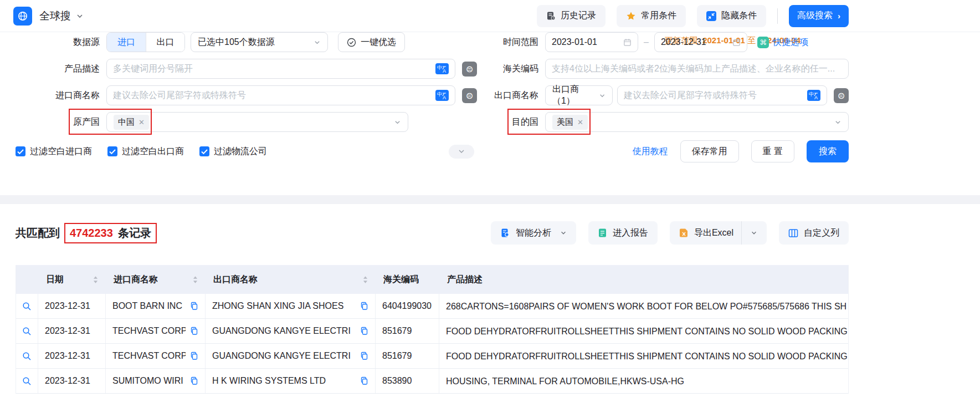 This screenshot has width=980, height=407. Describe the element at coordinates (783, 42) in the screenshot. I see `quick-options-button: ⌘ 快捷选项` at that location.